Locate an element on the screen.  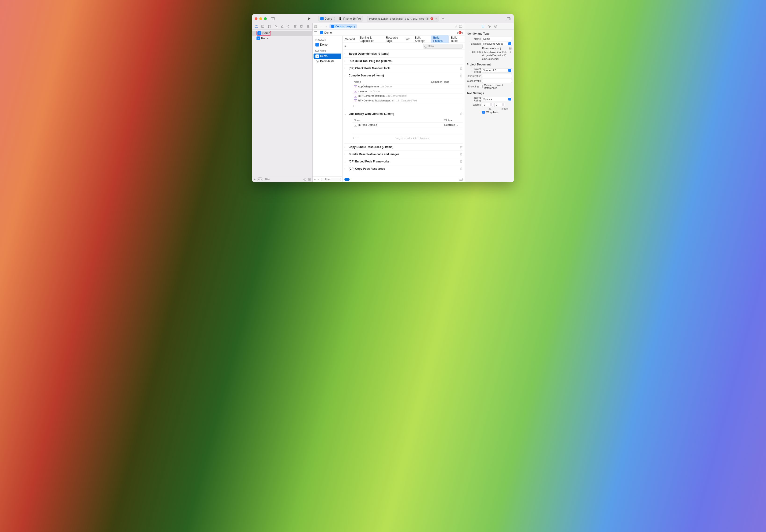
class-prefix-field is located at coordinates (497, 81).